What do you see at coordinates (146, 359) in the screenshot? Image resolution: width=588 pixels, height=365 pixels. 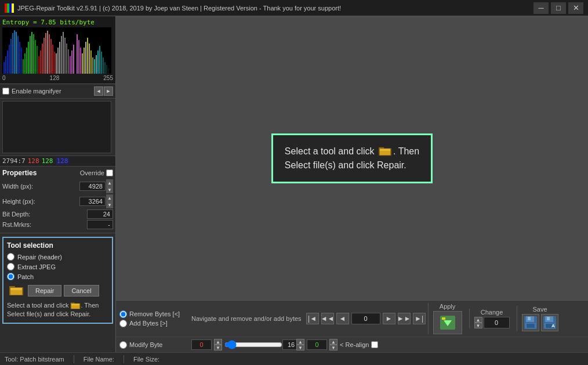 I see `status-filesize: File Size:` at bounding box center [146, 359].